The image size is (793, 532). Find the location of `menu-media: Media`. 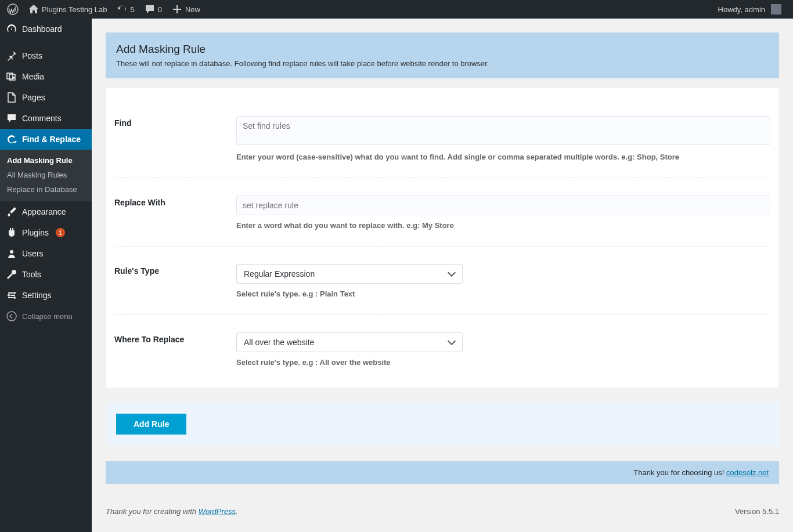

menu-media: Media is located at coordinates (46, 77).